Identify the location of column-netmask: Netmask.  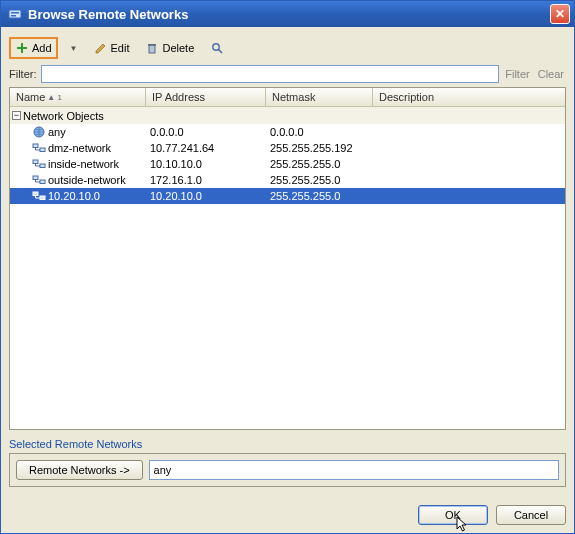
(320, 97).